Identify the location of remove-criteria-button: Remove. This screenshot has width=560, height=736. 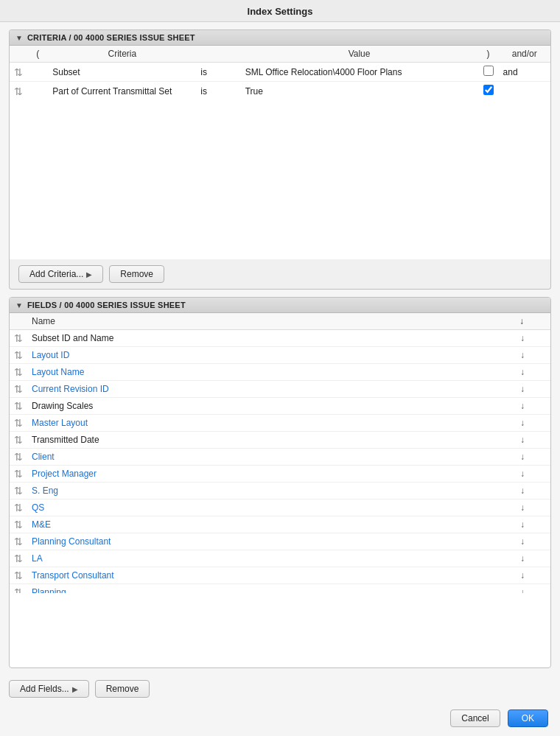
(137, 274).